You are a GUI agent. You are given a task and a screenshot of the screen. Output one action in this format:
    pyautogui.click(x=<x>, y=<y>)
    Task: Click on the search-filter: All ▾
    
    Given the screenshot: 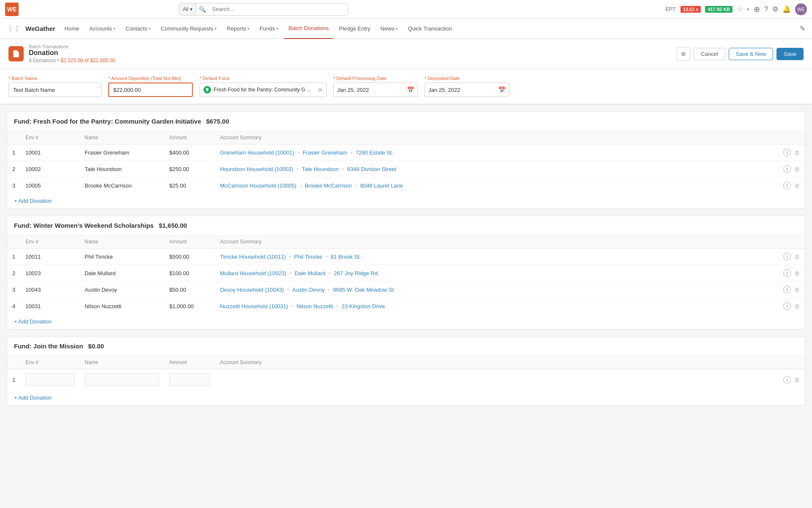 What is the action you would take?
    pyautogui.click(x=188, y=9)
    